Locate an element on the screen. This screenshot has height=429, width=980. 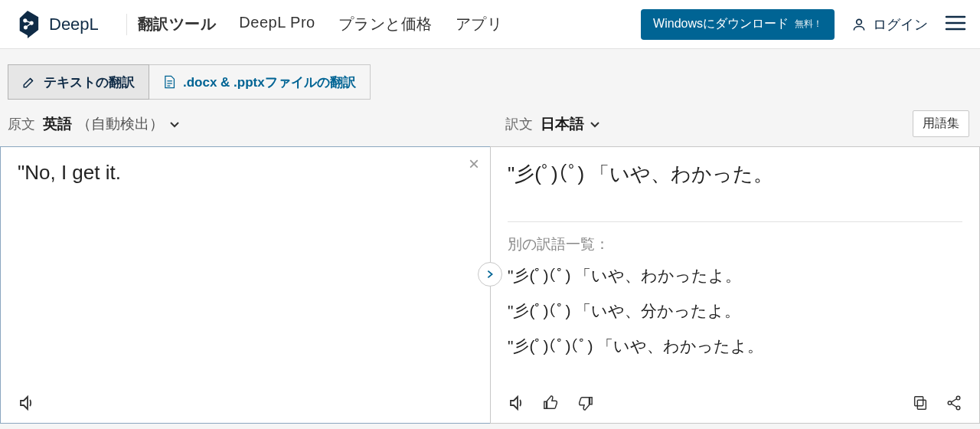
thumbs-down-button is located at coordinates (585, 403).